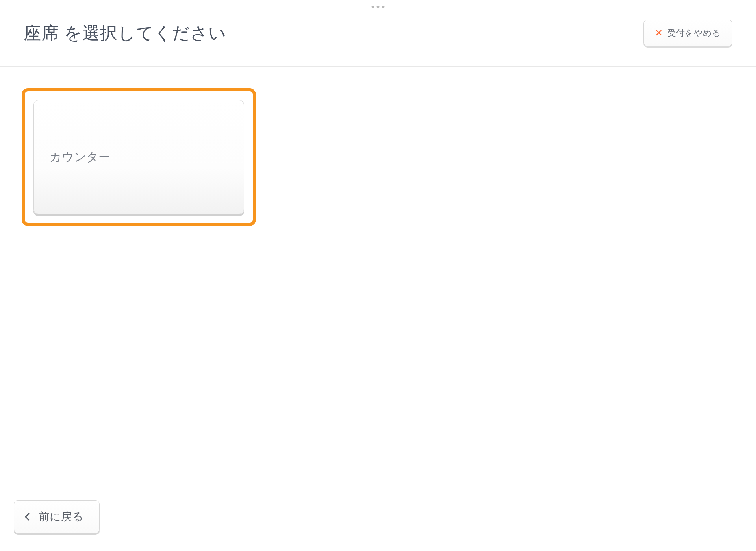 The image size is (756, 551). What do you see at coordinates (57, 517) in the screenshot?
I see `back-button: 前に戻る` at bounding box center [57, 517].